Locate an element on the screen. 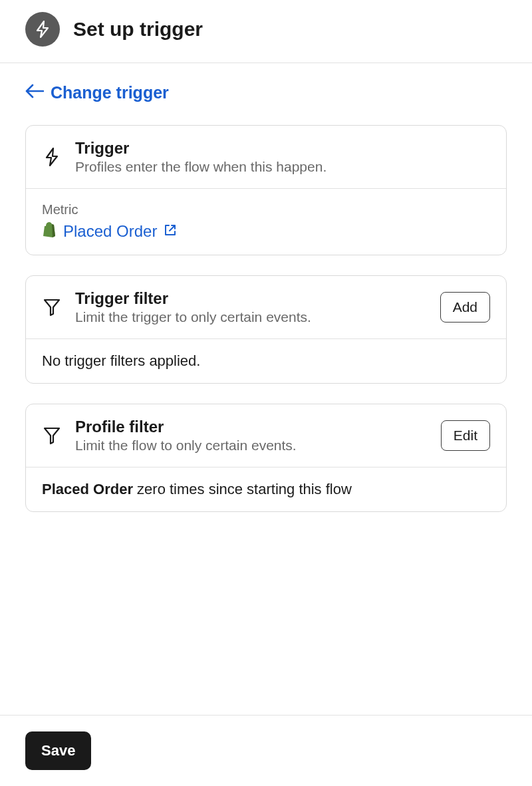 This screenshot has height=786, width=532. metric-link: Placed Order is located at coordinates (266, 231).